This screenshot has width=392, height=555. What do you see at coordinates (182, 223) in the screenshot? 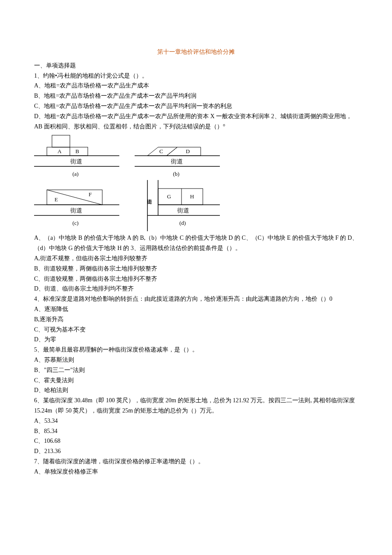
I see `diag-d-caption: (d)` at bounding box center [182, 223].